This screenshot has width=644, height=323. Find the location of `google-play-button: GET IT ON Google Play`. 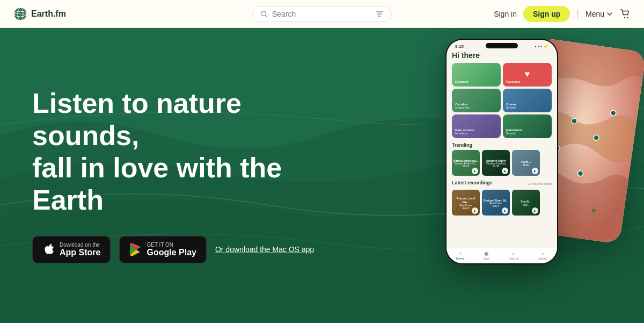

google-play-button: GET IT ON Google Play is located at coordinates (163, 249).